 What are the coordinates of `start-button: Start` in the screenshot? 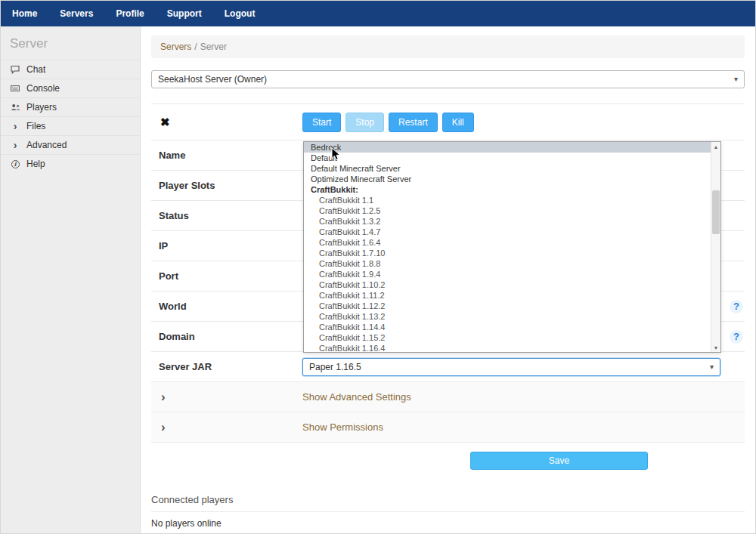 It's located at (322, 122).